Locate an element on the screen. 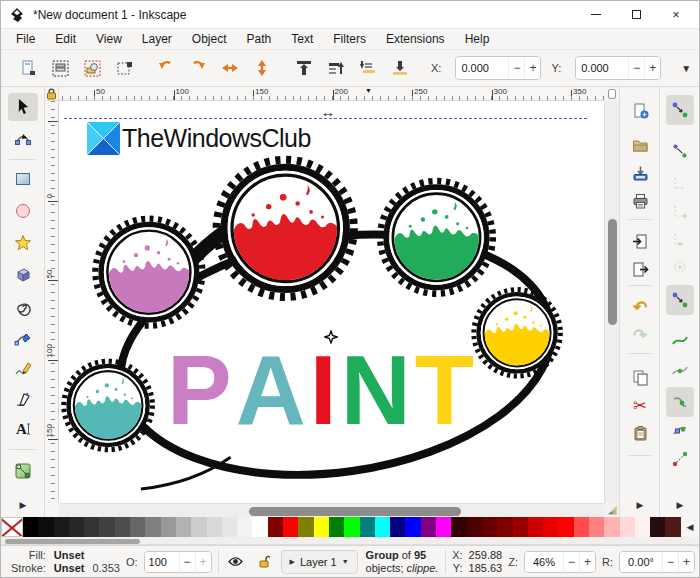 The height and width of the screenshot is (578, 700). export-button is located at coordinates (640, 269).